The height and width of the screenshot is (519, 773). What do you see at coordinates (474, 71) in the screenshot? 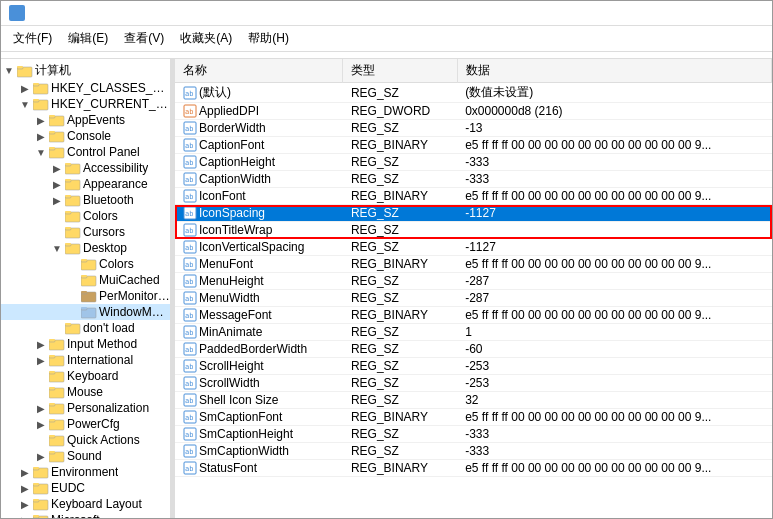
I see `table-header-row: 名称 类型 数据` at bounding box center [474, 71].